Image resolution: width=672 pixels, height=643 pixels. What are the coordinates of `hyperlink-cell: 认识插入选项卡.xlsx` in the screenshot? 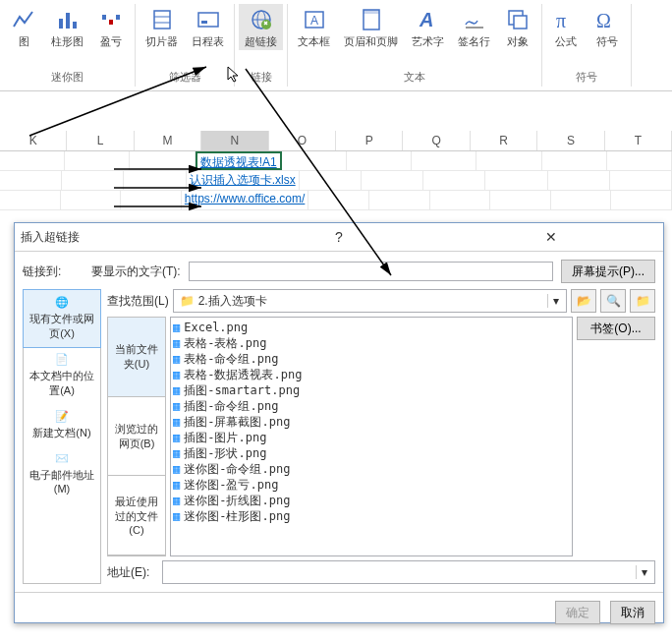 It's located at (243, 180).